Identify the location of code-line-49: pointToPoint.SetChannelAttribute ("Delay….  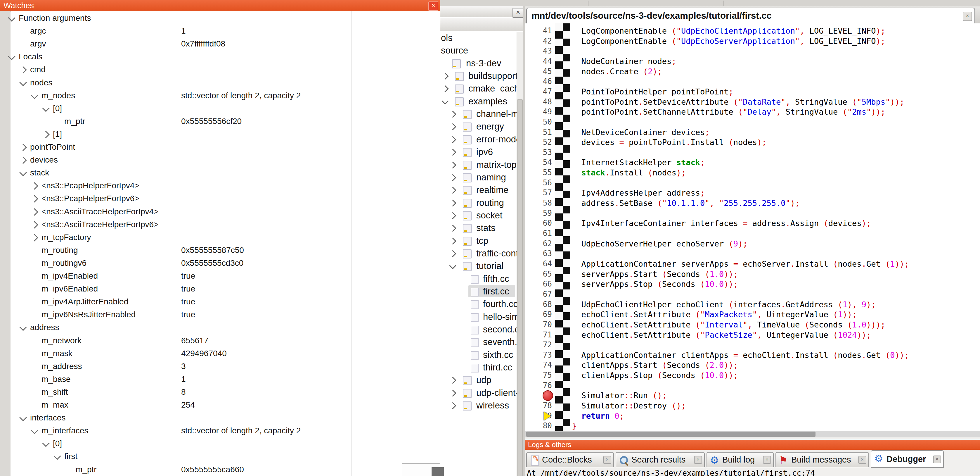
(729, 112).